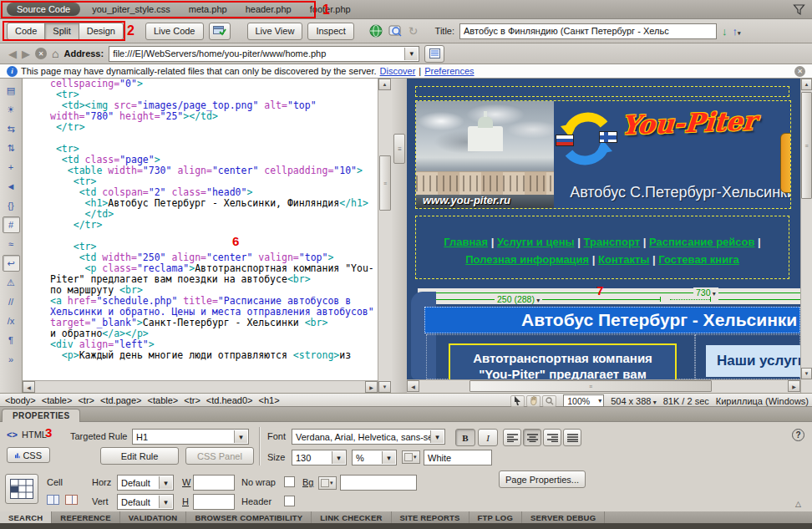 The width and height of the screenshot is (812, 529). Describe the element at coordinates (449, 71) in the screenshot. I see `preferences-link: Preferences` at that location.